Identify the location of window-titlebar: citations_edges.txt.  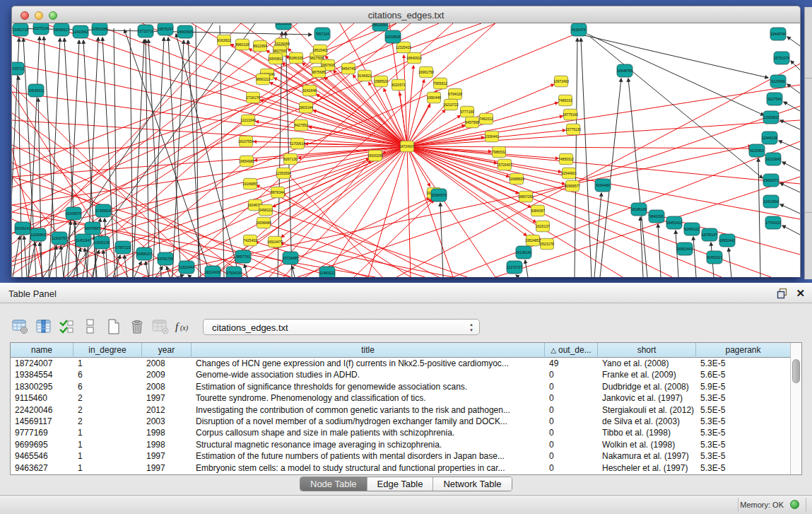
(406, 14).